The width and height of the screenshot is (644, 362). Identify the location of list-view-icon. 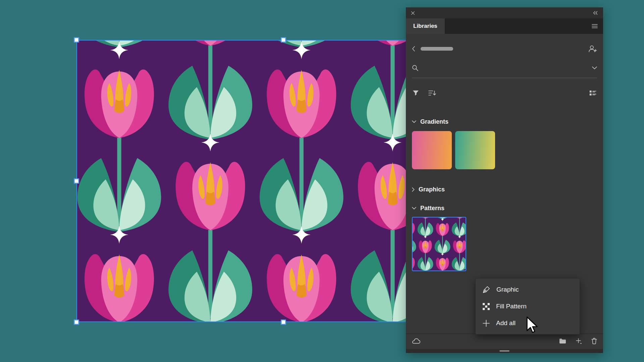
(593, 93).